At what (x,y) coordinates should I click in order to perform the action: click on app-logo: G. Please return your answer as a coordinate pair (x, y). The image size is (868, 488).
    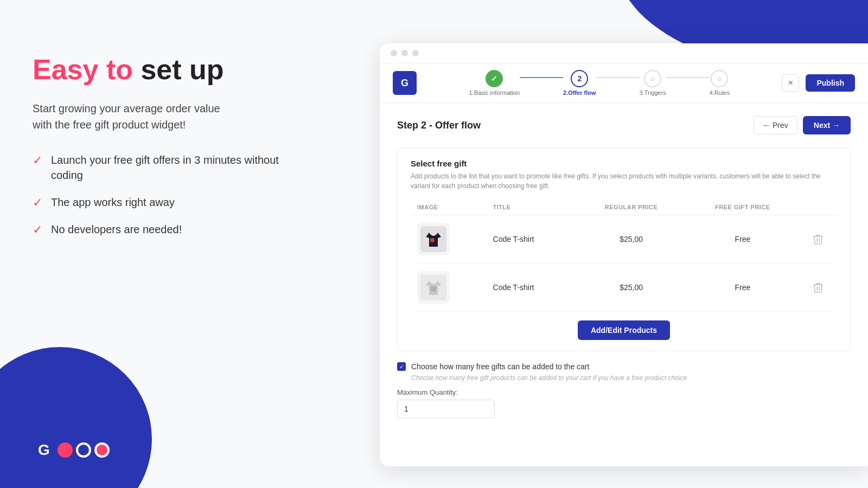
    Looking at the image, I should click on (405, 83).